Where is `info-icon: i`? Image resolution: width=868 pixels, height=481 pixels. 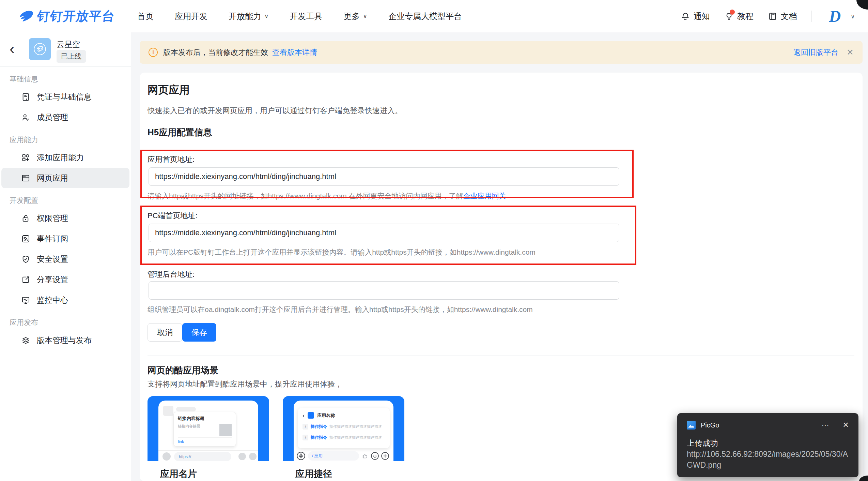 info-icon: i is located at coordinates (153, 52).